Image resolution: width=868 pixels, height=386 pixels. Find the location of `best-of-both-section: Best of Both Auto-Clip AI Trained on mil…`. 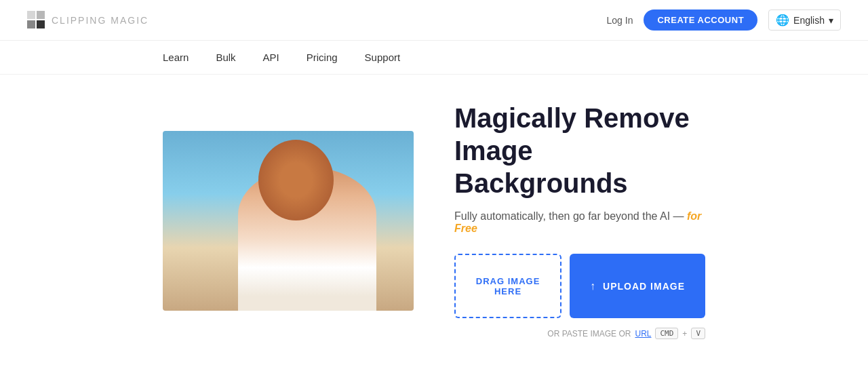

best-of-both-section: Best of Both Auto-Clip AI Trained on mil… is located at coordinates (434, 376).